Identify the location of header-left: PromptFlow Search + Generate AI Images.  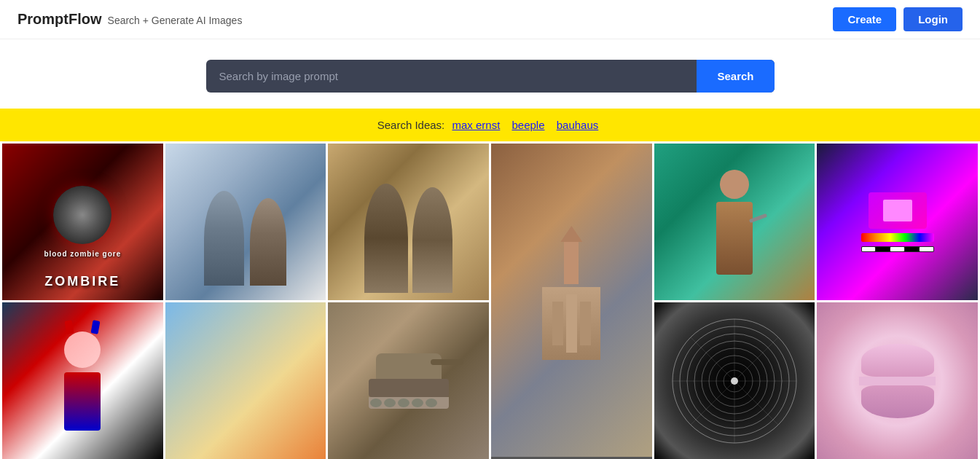
(130, 19).